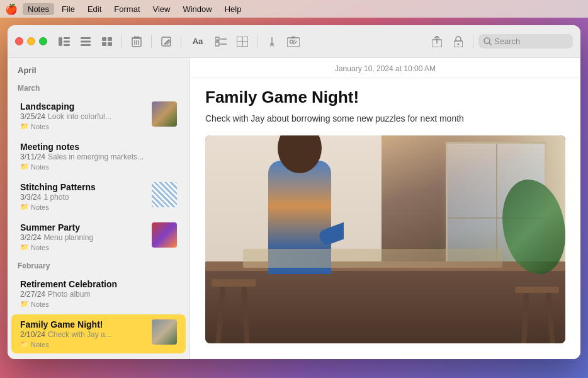 The image size is (588, 378). I want to click on note-item-stitching: Stitching Patterns 3/3/24 1 photo 📁 Note…, so click(98, 197).